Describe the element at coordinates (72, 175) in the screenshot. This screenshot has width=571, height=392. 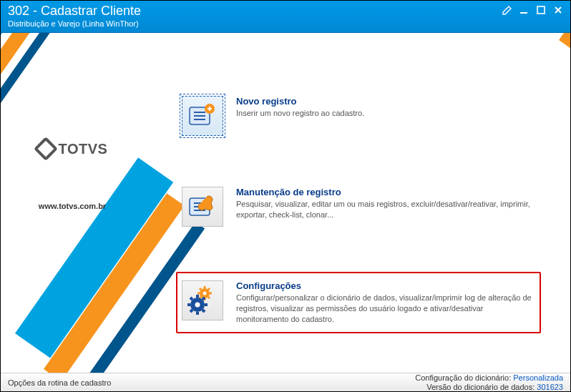
I see `brand-sidebar: TOTVS www.totvs.com.br` at that location.